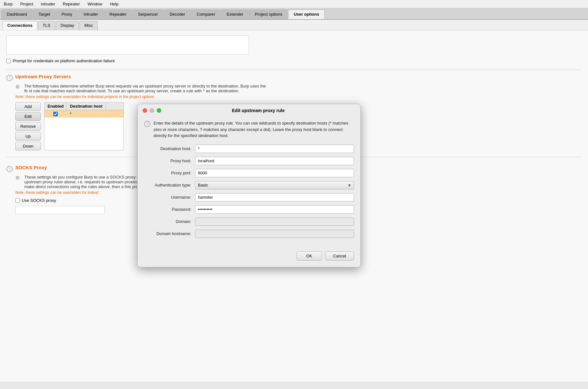  I want to click on modal-info-row: ? Enter the details of the upstream prox…, so click(249, 130).